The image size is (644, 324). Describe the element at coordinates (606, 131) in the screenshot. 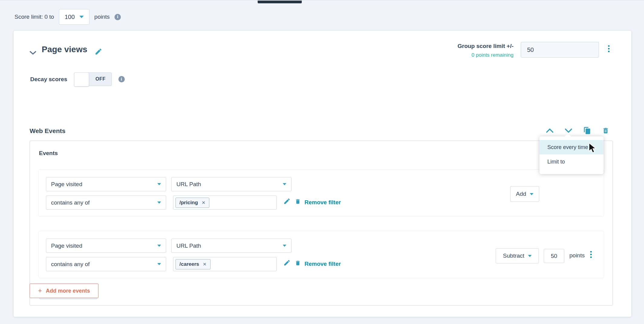

I see `delete-trash-icon` at that location.